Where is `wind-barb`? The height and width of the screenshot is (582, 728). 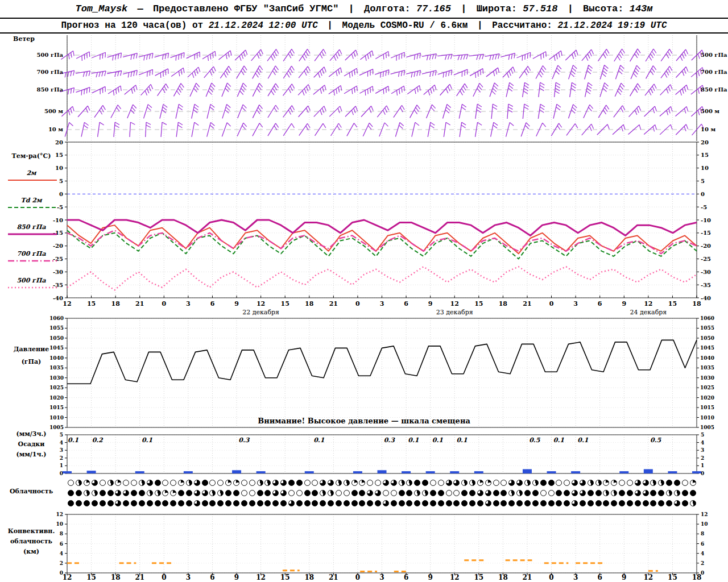
wind-barb is located at coordinates (523, 55).